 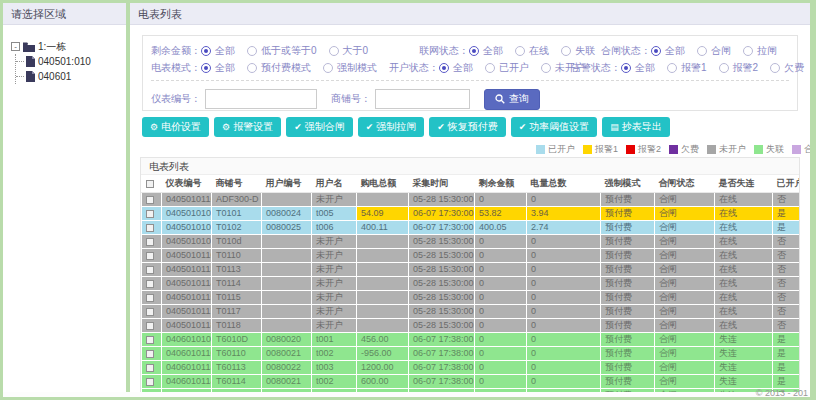 What do you see at coordinates (787, 68) in the screenshot?
I see `radio-option: 欠费` at bounding box center [787, 68].